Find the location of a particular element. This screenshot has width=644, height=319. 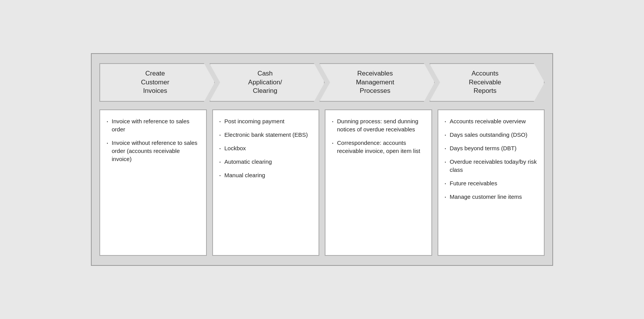

list-item: Electronic bank statement (EBS) is located at coordinates (265, 135).